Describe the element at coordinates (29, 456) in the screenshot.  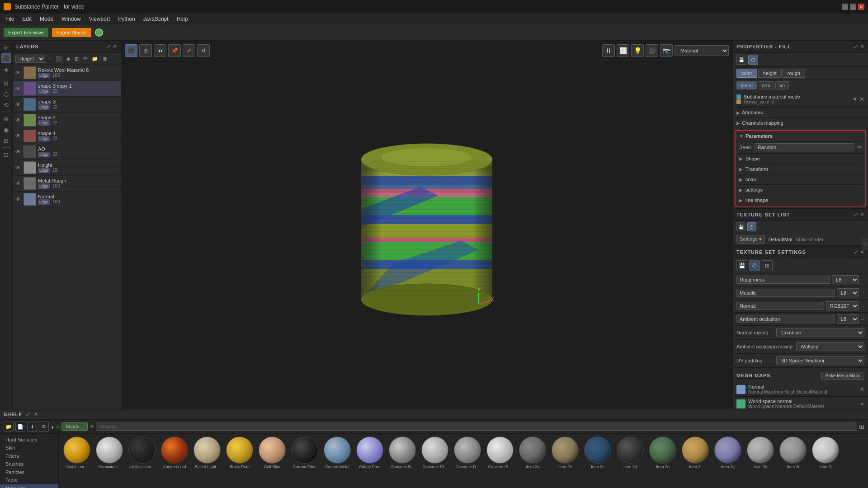
I see `shelf-category-filters: Filters` at that location.